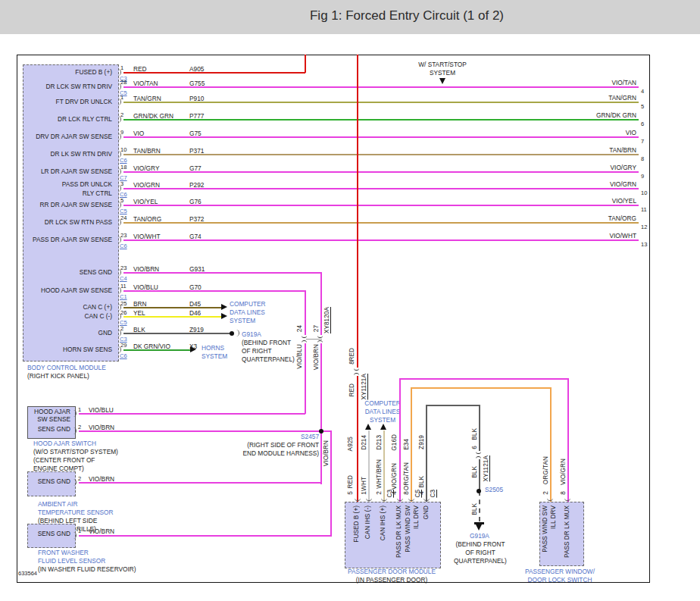 The height and width of the screenshot is (601, 700). I want to click on pin-number: 23, so click(123, 236).